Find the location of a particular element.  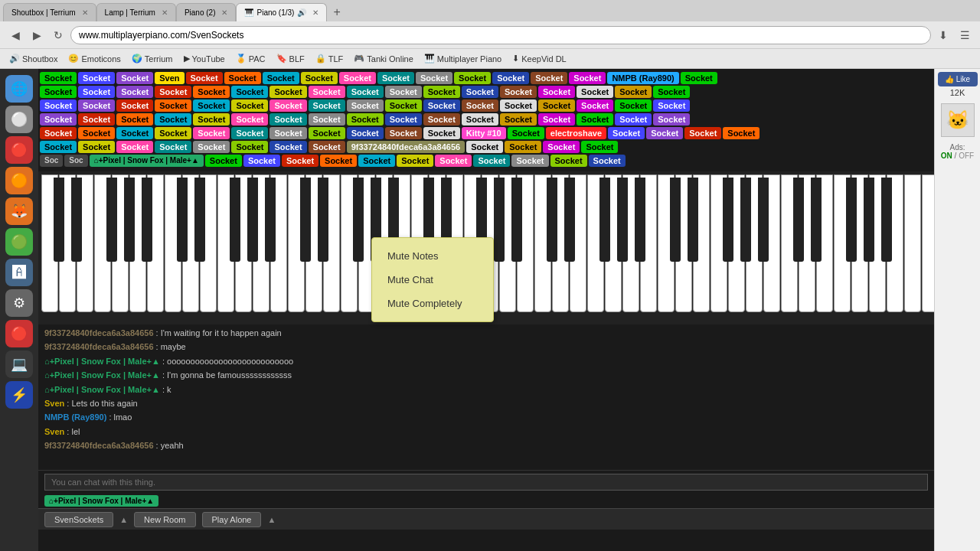

sidebar-icon-firefox: 🦊 is located at coordinates (19, 211).